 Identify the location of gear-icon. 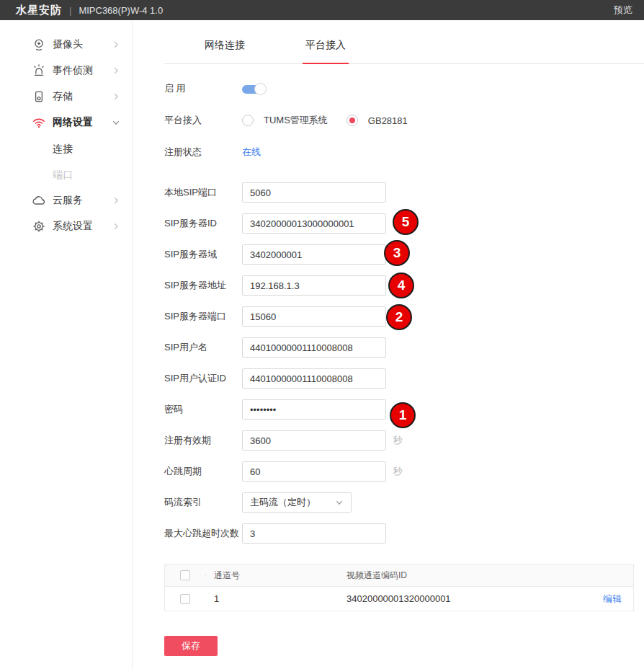
(39, 226).